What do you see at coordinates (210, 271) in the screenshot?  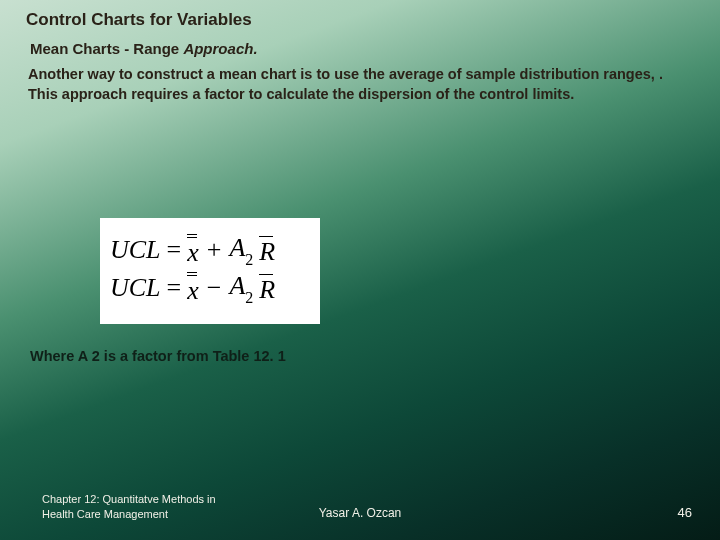 I see `formula-box: UCL = x + A2 R UCL = x − A2 R` at bounding box center [210, 271].